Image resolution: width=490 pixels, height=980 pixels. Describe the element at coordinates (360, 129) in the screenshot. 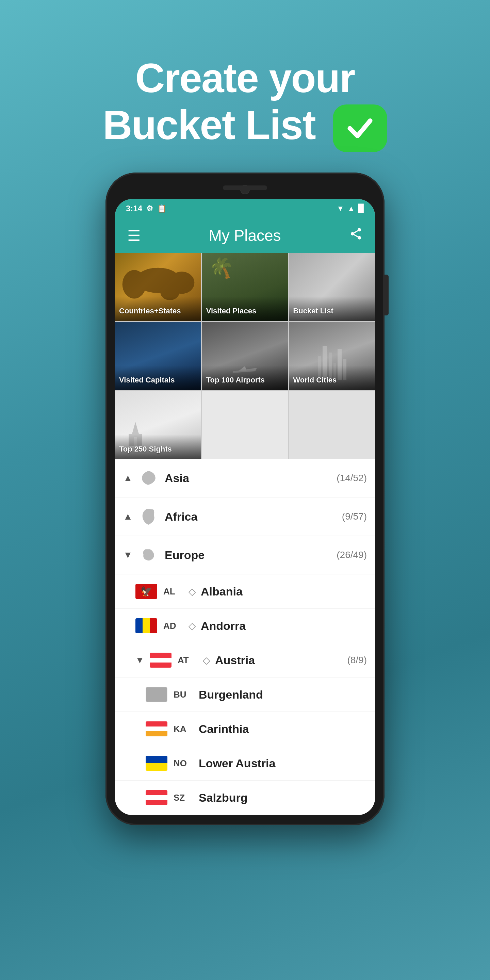

I see `checkmark-badge` at that location.